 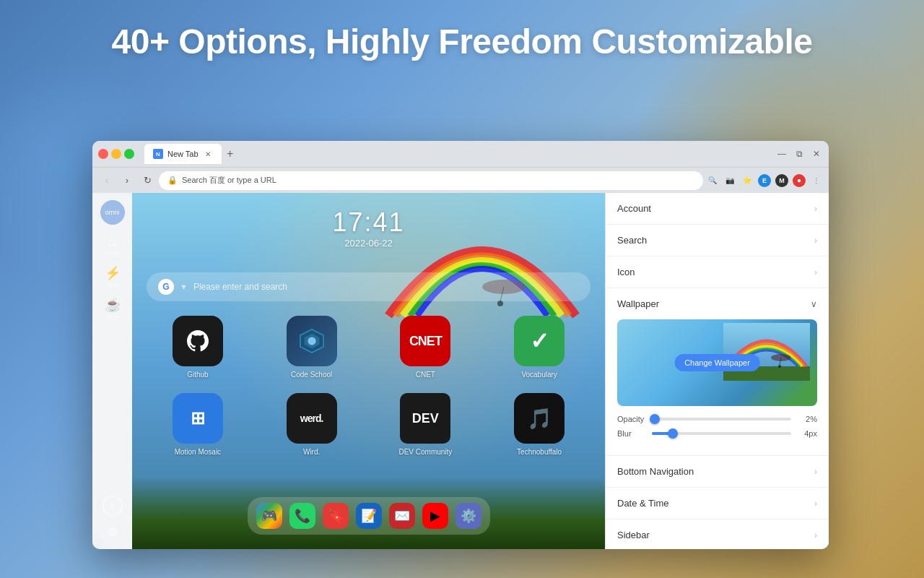 I want to click on techno-label: Technobuffalo, so click(x=539, y=452).